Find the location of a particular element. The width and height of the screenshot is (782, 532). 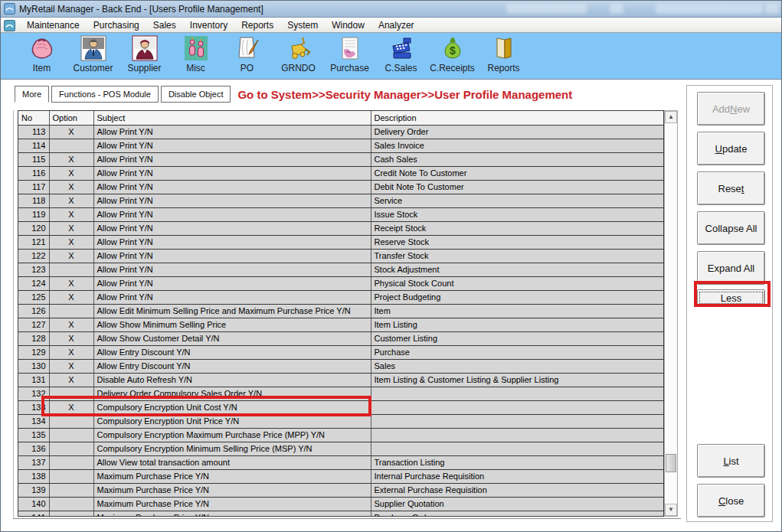

toolbar-button-reports: Reports is located at coordinates (504, 55).